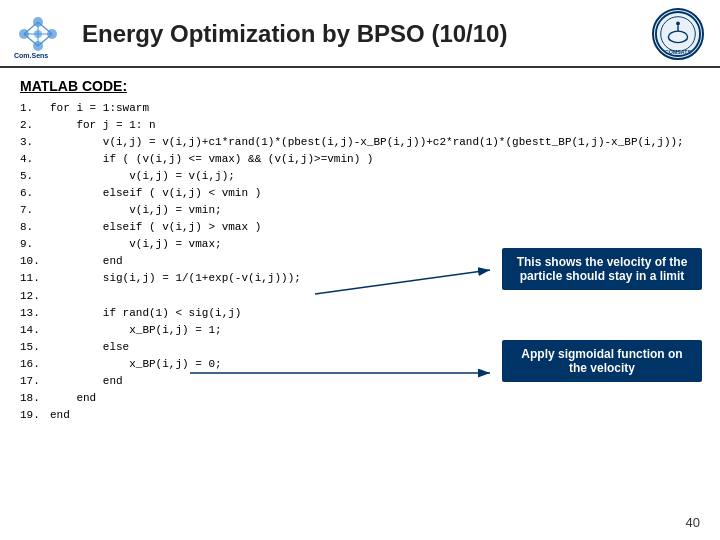 The width and height of the screenshot is (720, 540). I want to click on svg-text: COMSATS, so click(678, 52).